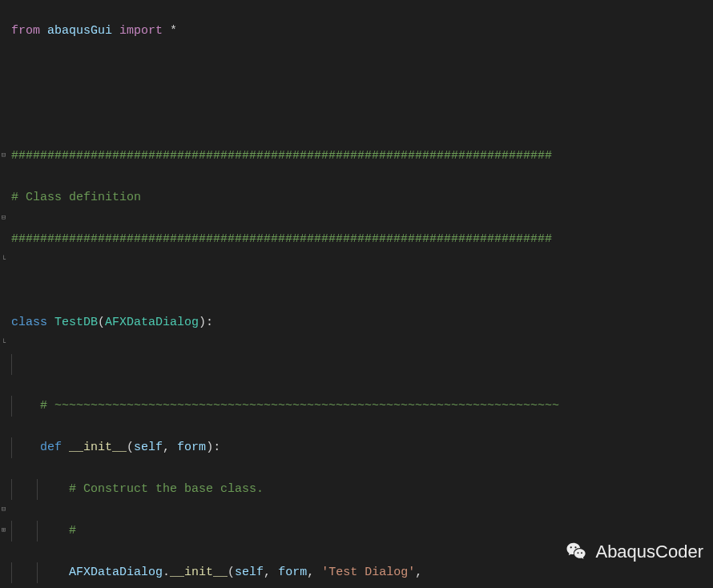 This screenshot has width=713, height=588. Describe the element at coordinates (362, 489) in the screenshot. I see `code-line: # Construct the base class.` at that location.